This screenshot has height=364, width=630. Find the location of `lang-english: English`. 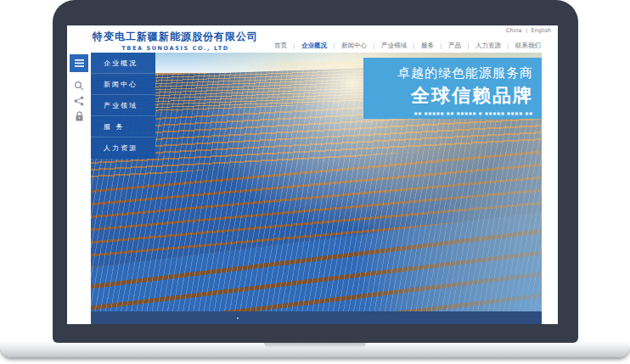

lang-english: English is located at coordinates (542, 31).